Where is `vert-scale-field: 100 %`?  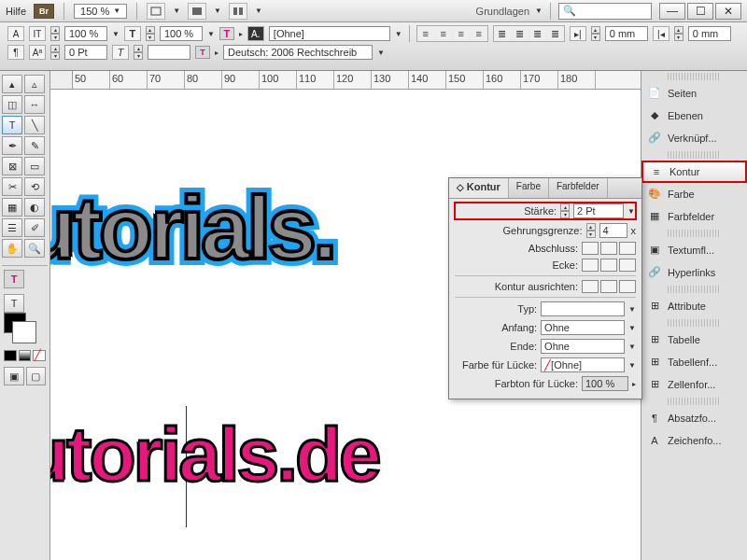
vert-scale-field: 100 % is located at coordinates (181, 34).